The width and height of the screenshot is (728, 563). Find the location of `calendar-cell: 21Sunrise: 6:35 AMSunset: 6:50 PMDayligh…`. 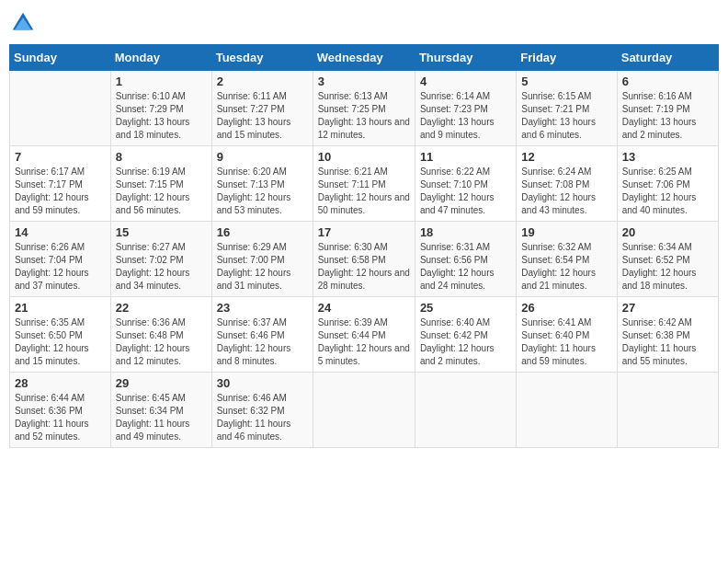

calendar-cell: 21Sunrise: 6:35 AMSunset: 6:50 PMDayligh… is located at coordinates (61, 335).